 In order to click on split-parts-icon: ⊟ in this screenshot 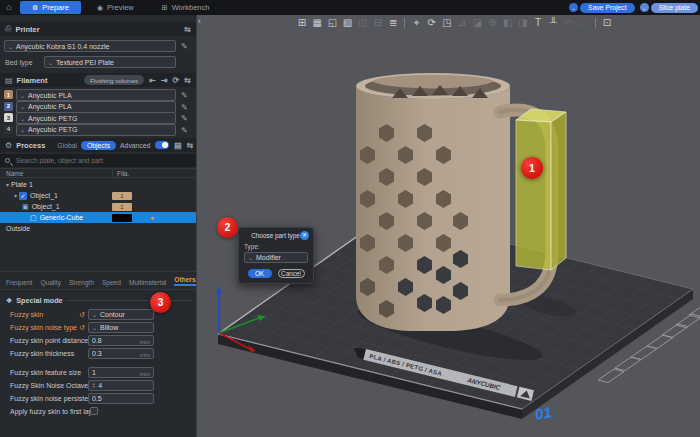, I will do `click(378, 23)`.